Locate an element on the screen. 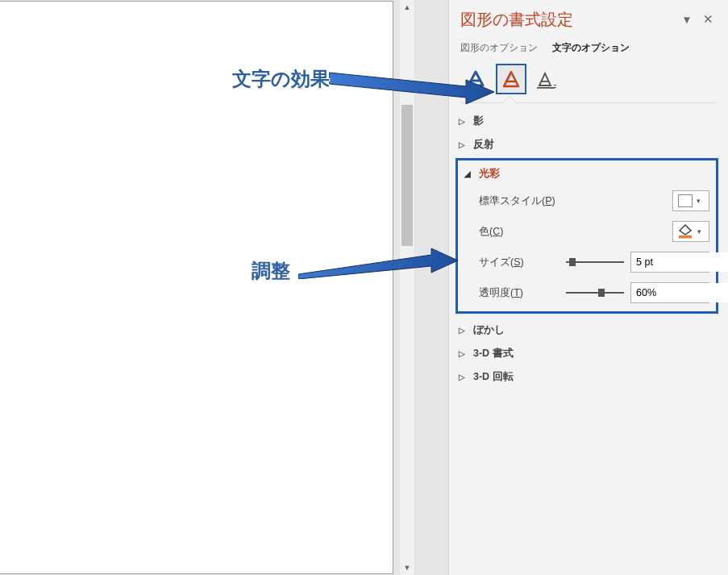 Image resolution: width=728 pixels, height=575 pixels. pane-header: 図形の書式設定 ▼ ✕ is located at coordinates (589, 19).